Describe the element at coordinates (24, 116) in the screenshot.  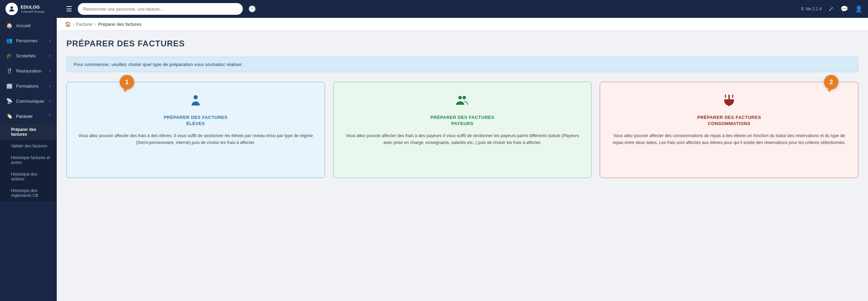
I see `sidebar-label-facturer: Facturer` at that location.